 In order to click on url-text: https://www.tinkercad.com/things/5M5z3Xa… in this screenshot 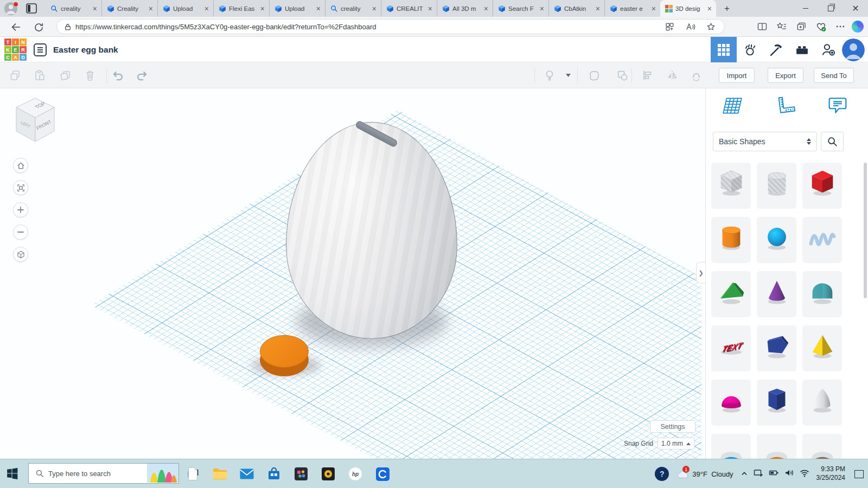, I will do `click(368, 27)`.